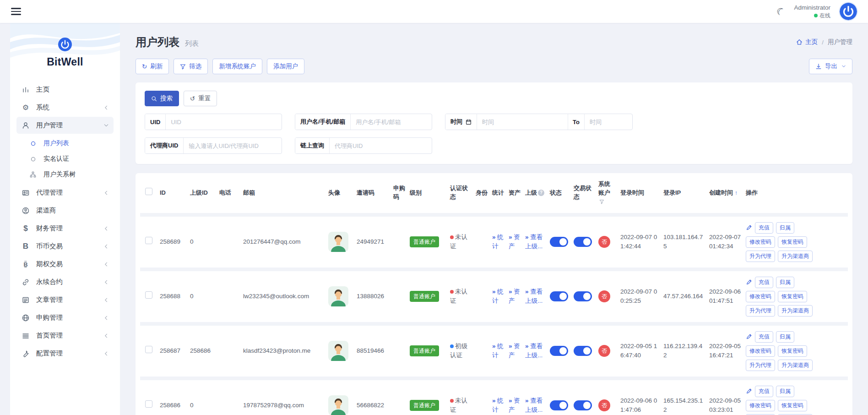 This screenshot has height=415, width=868. Describe the element at coordinates (69, 143) in the screenshot. I see `sidebar-subitem-user-list: 用户列表` at that location.